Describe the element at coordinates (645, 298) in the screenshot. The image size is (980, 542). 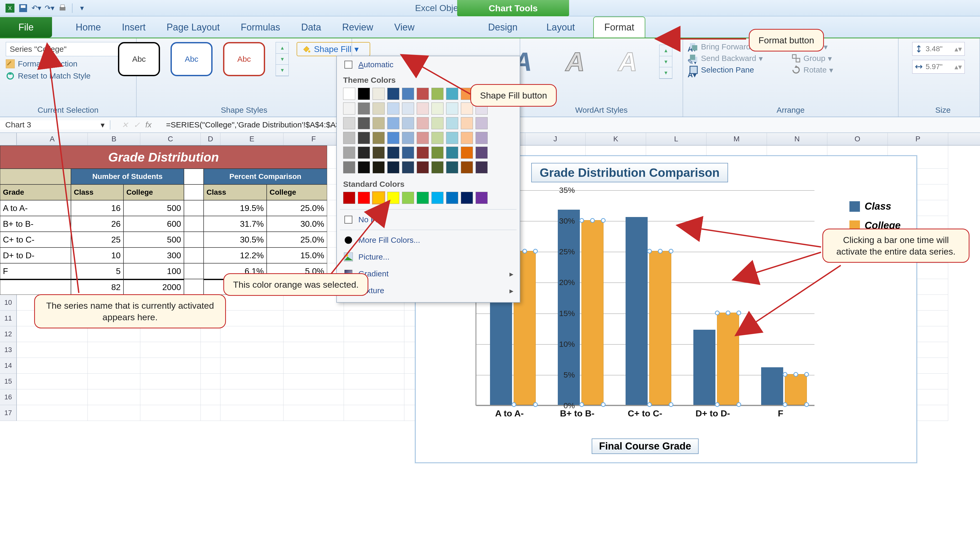
I see `plot-area` at that location.